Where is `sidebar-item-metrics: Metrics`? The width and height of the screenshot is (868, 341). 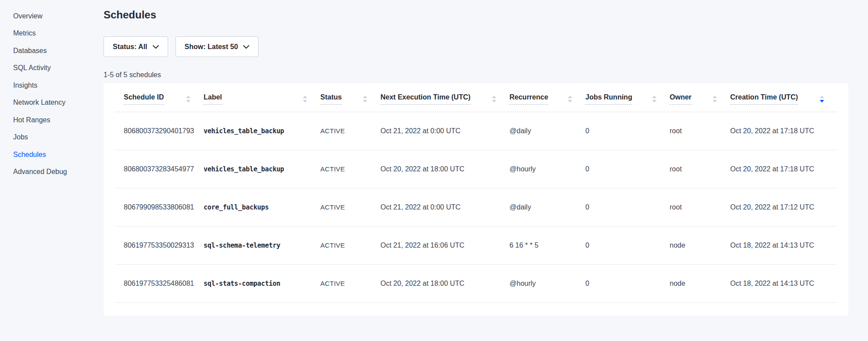
sidebar-item-metrics: Metrics is located at coordinates (52, 34).